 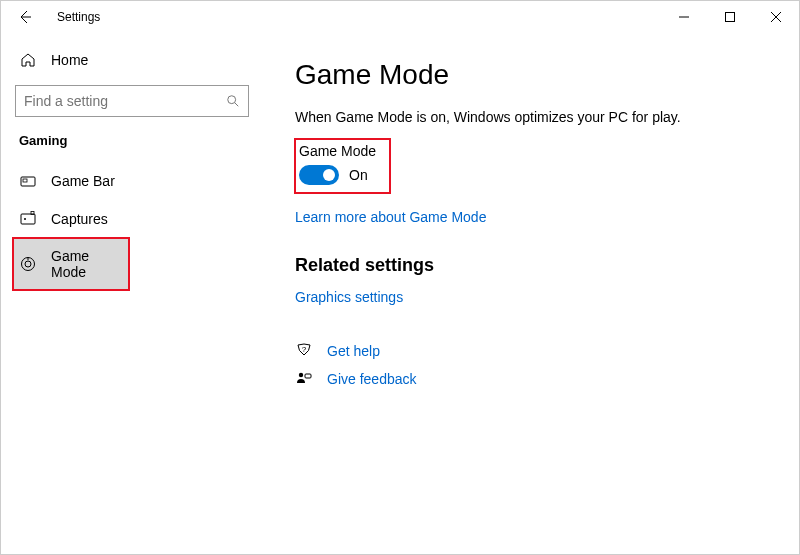 I want to click on game-mode-toggle-block: Game Mode On, so click(x=342, y=166).